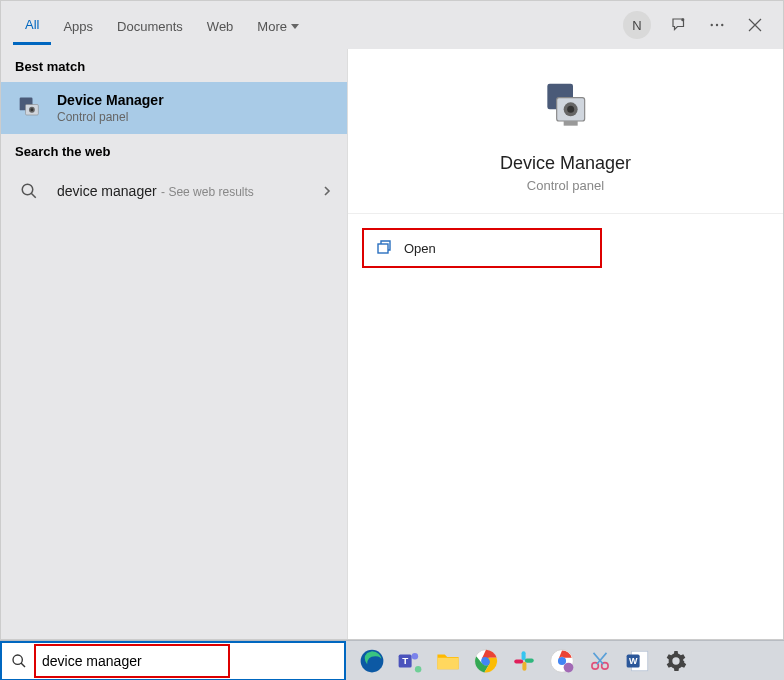 The height and width of the screenshot is (680, 784). What do you see at coordinates (208, 192) in the screenshot?
I see `web-result-hint: - See web results` at bounding box center [208, 192].